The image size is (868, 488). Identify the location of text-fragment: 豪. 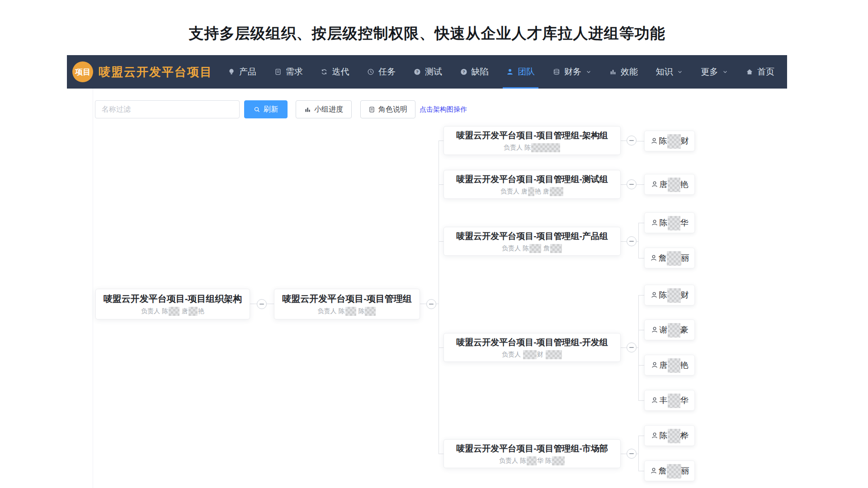
(684, 330).